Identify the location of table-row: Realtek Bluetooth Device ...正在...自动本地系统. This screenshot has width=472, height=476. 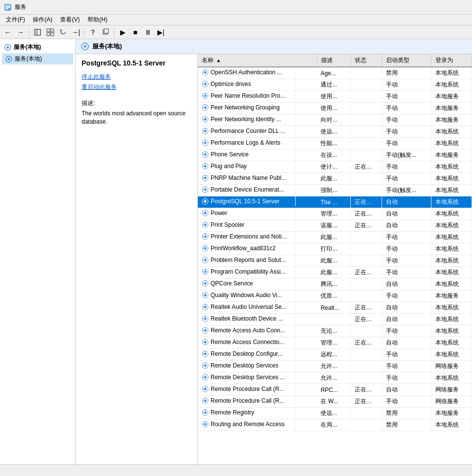
(335, 320).